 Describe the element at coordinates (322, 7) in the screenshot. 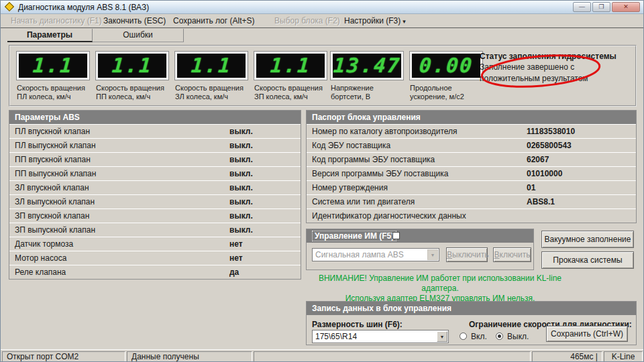

I see `title-bar: Диагностика модуля ABS 8.1 (ВАЗ) — ❐ ✕` at that location.